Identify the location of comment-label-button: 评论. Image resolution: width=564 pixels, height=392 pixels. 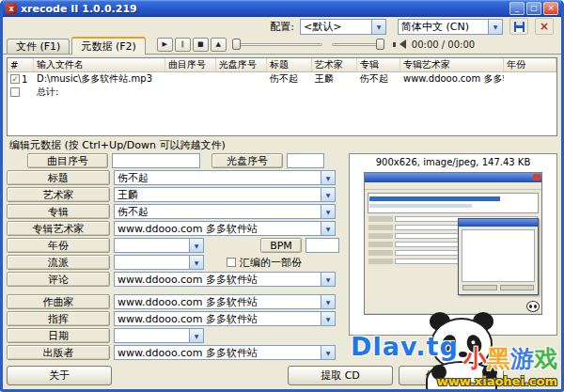
(58, 279).